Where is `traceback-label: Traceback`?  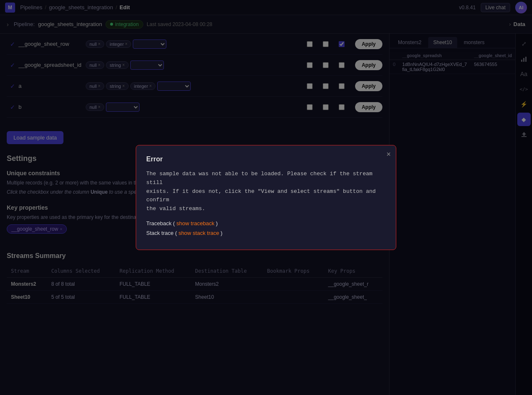 traceback-label: Traceback is located at coordinates (159, 224).